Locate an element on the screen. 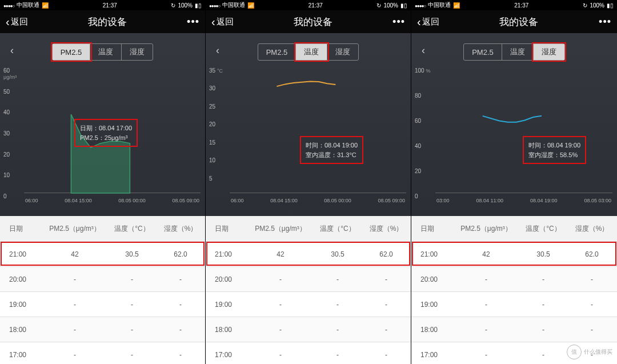 The height and width of the screenshot is (364, 617). y-unit: % is located at coordinates (428, 71).